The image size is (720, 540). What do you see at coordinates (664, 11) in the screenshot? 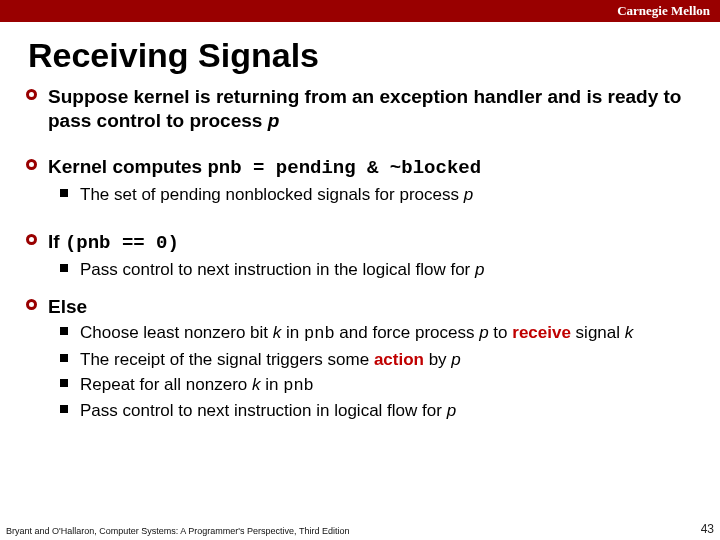
I see `institution-label: Carnegie Mellon` at bounding box center [664, 11].